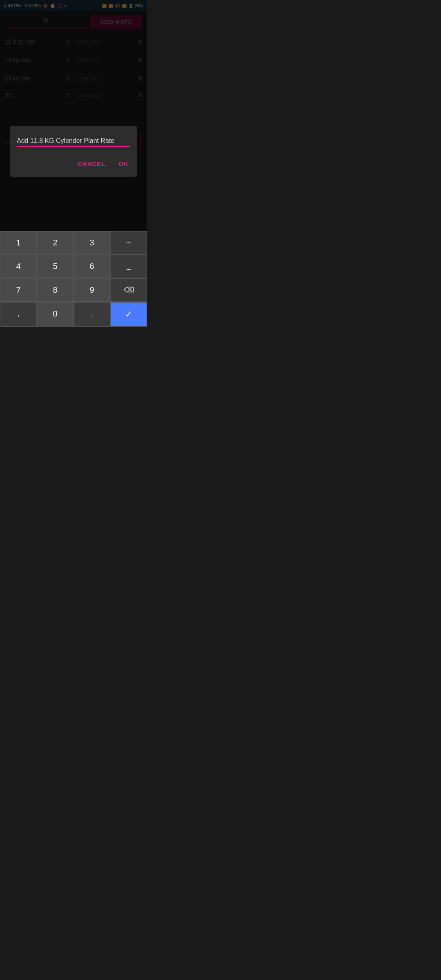 This screenshot has width=441, height=980. What do you see at coordinates (74, 314) in the screenshot?
I see `keyboard-row-4: , 0 . ✓` at bounding box center [74, 314].